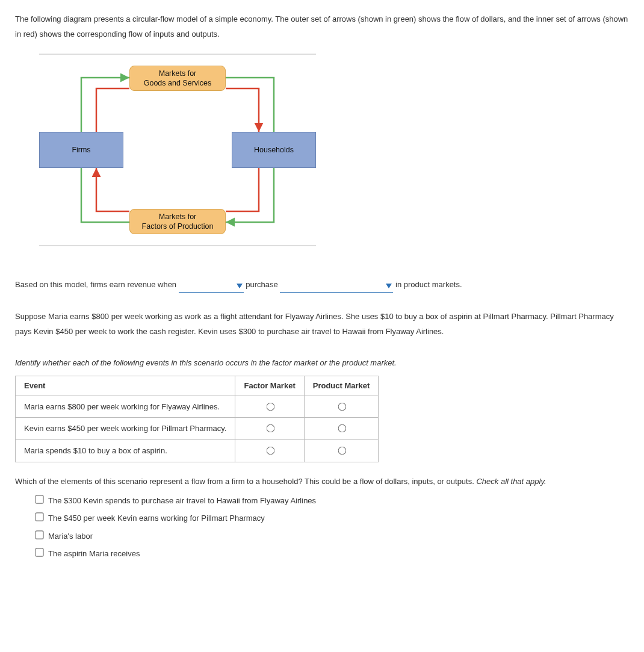  Describe the element at coordinates (178, 150) in the screenshot. I see `circular-flow-diagram: Markets for Goods and Services Firms Hou…` at that location.